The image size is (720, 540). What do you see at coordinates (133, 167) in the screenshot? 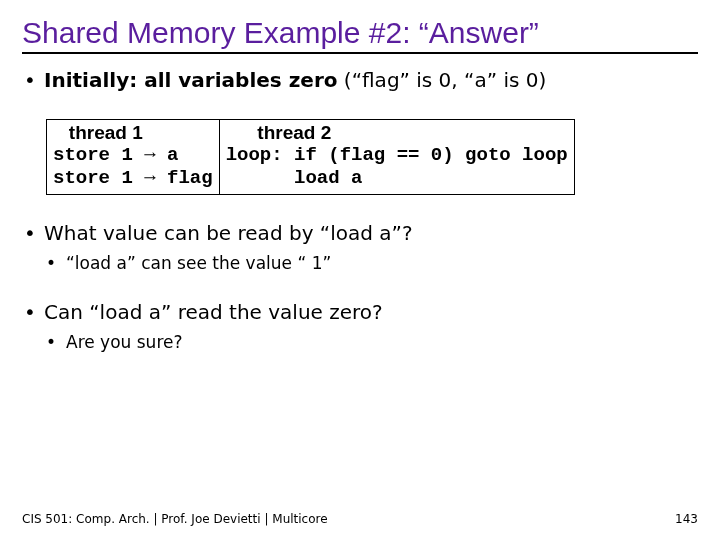
I see `thread1-code: store 1 → a store 1 → flag` at bounding box center [133, 167].